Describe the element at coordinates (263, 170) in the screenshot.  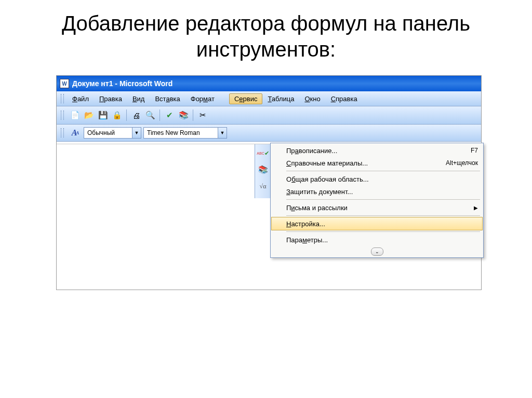
I see `research-menu-icon: 📚` at that location.